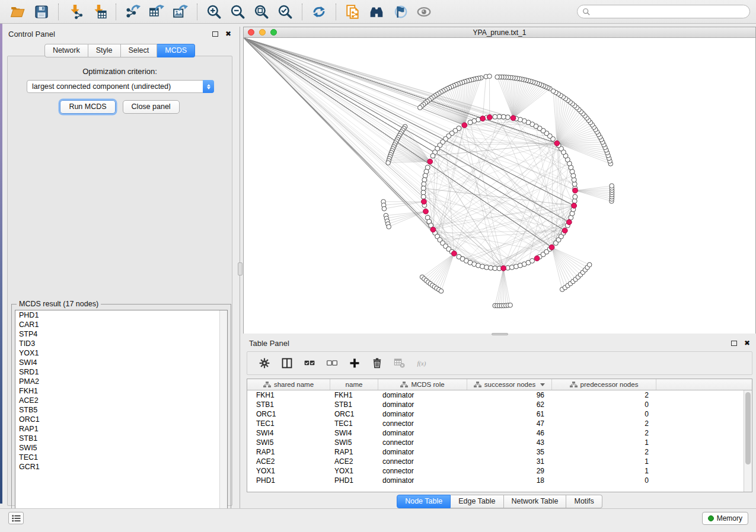 This screenshot has width=756, height=532. Describe the element at coordinates (424, 12) in the screenshot. I see `eye-button` at that location.